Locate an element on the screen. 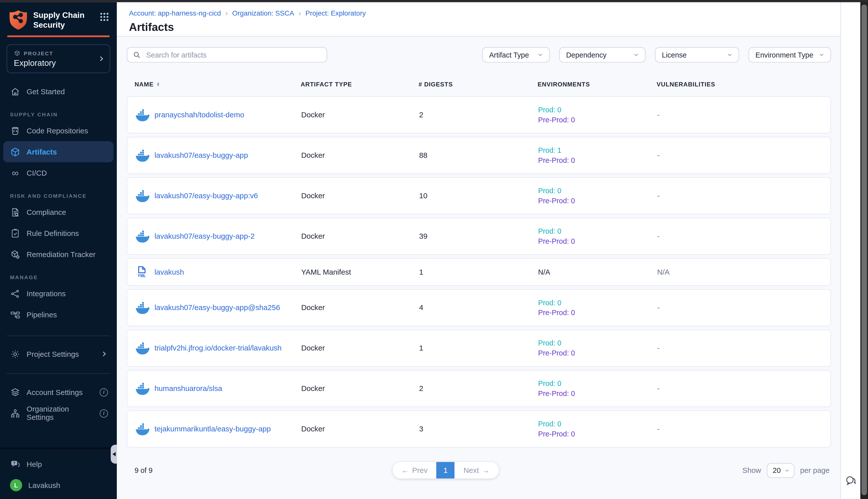  digests-count: 1 is located at coordinates (479, 348).